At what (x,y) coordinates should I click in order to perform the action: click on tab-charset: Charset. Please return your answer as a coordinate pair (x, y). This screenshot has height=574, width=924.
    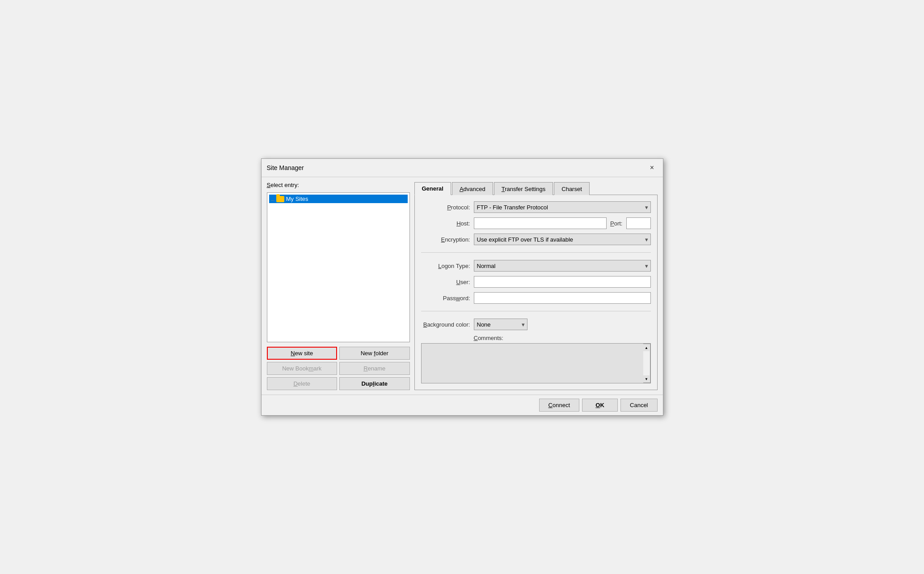
    Looking at the image, I should click on (572, 189).